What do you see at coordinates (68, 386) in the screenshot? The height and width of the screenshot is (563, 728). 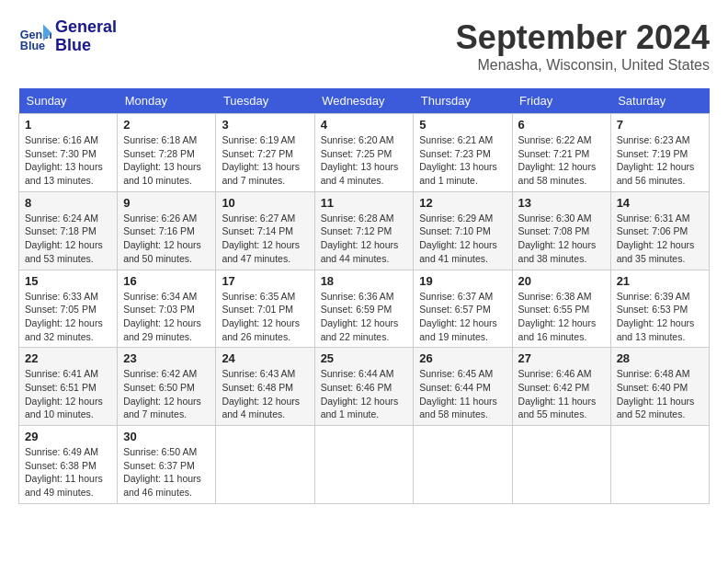 I see `calendar-cell: 22Sunrise: 6:41 AMSunset: 6:51 PMDayligh…` at bounding box center [68, 386].